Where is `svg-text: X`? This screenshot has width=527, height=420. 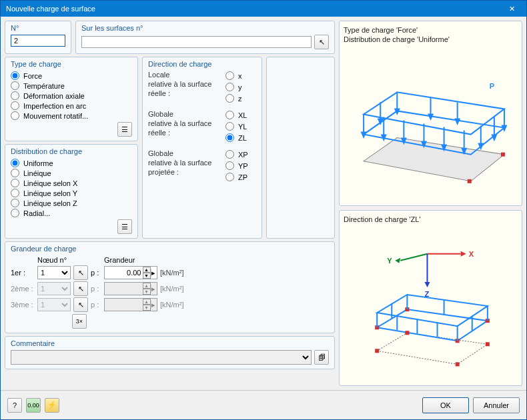 svg-text: X is located at coordinates (472, 254).